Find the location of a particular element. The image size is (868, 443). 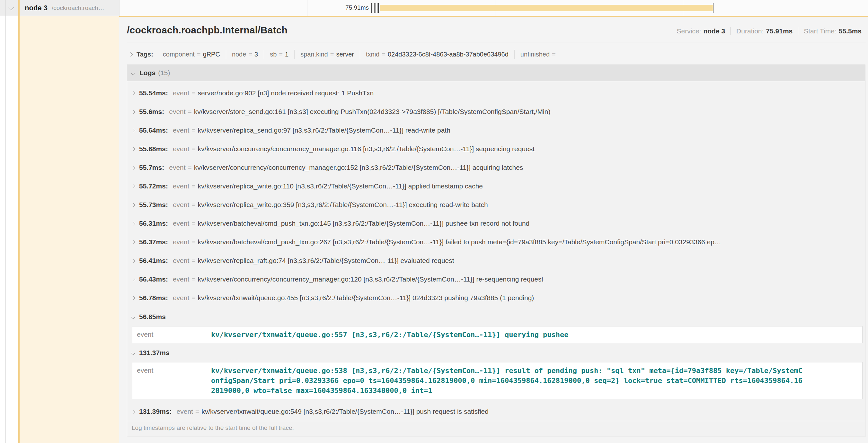

tag-key: node is located at coordinates (239, 55).